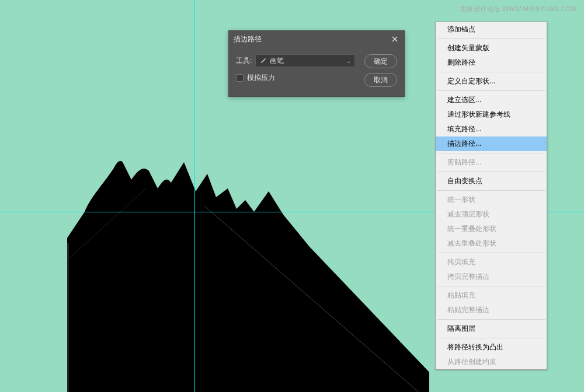 The image size is (584, 392). What do you see at coordinates (491, 329) in the screenshot?
I see `menu-item: 隔离图层` at bounding box center [491, 329].